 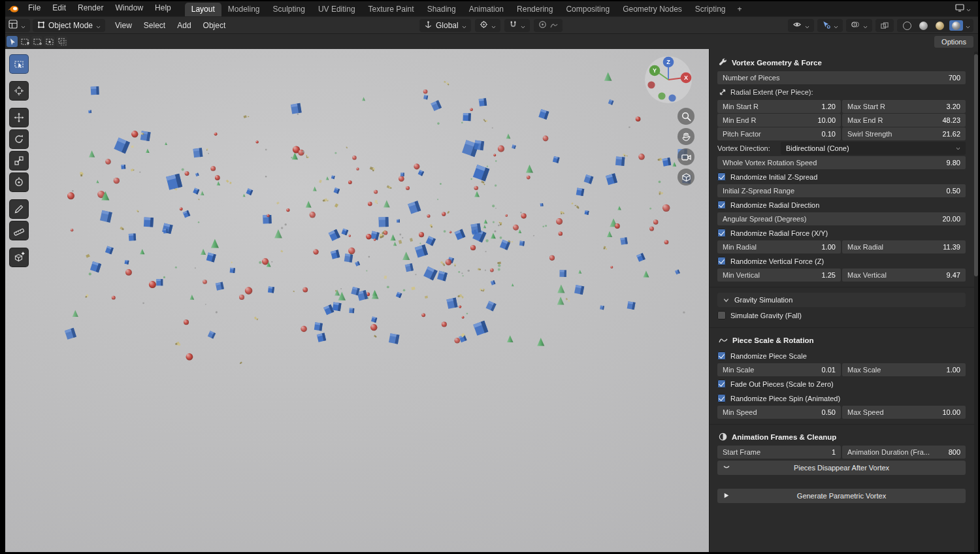 What do you see at coordinates (841, 399) in the screenshot?
I see `checkbox-randomize-piece-spin-animated: Randomize Piece Spin (Animated)` at bounding box center [841, 399].